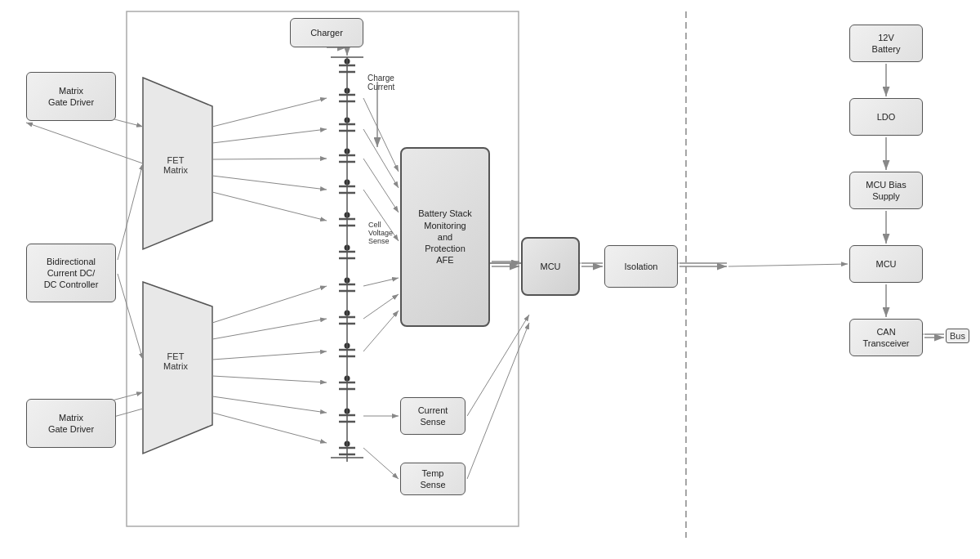 The height and width of the screenshot is (559, 980). Describe the element at coordinates (886, 264) in the screenshot. I see `mcu-right-block: MCU` at that location.